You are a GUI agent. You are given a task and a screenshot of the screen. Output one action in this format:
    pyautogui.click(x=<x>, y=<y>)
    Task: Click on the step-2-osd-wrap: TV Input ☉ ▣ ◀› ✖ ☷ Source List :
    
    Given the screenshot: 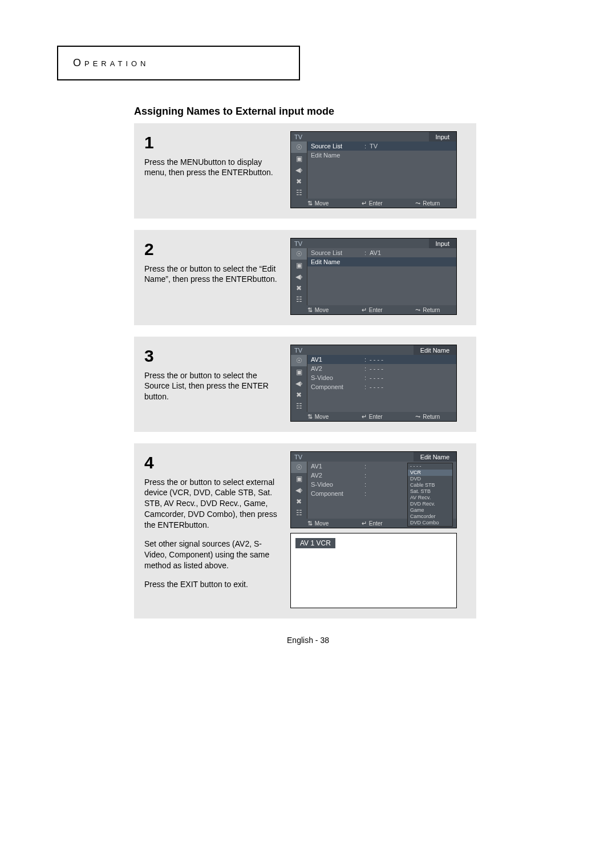 What is the action you would take?
    pyautogui.click(x=378, y=278)
    